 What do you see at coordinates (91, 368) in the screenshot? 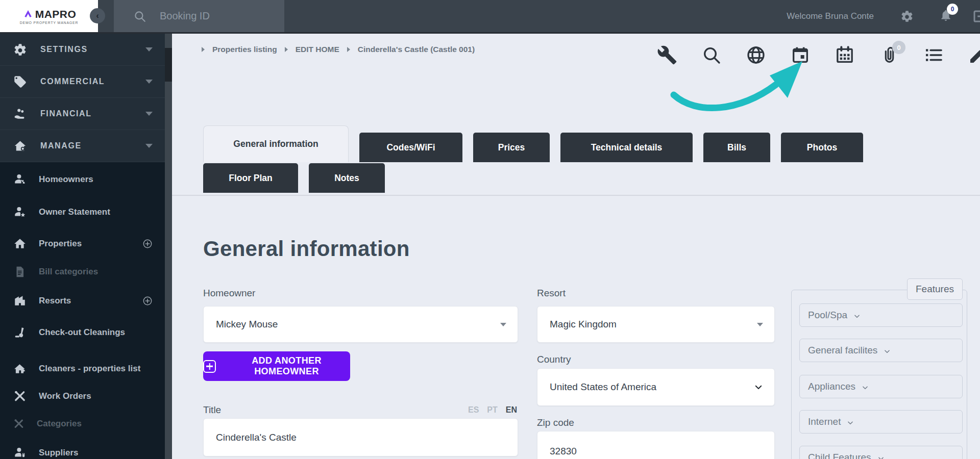
I see `item-label: Cleaners - properties list` at bounding box center [91, 368].